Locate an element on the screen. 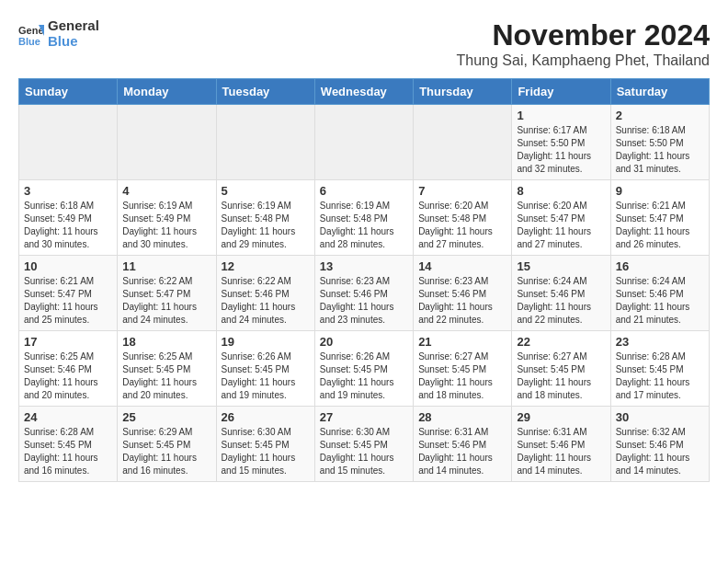 The width and height of the screenshot is (728, 563). day-number: 7 is located at coordinates (462, 191).